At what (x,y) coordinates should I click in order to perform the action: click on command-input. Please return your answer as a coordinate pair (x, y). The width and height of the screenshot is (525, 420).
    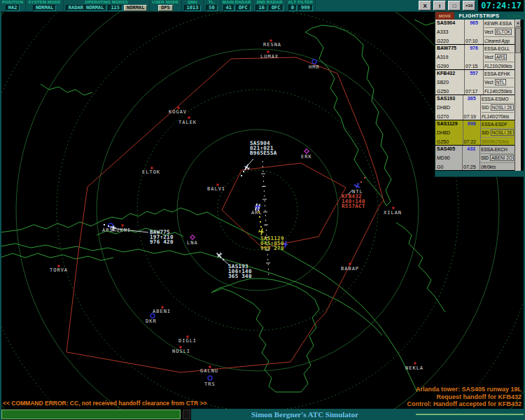
    Looking at the image, I should click on (91, 414).